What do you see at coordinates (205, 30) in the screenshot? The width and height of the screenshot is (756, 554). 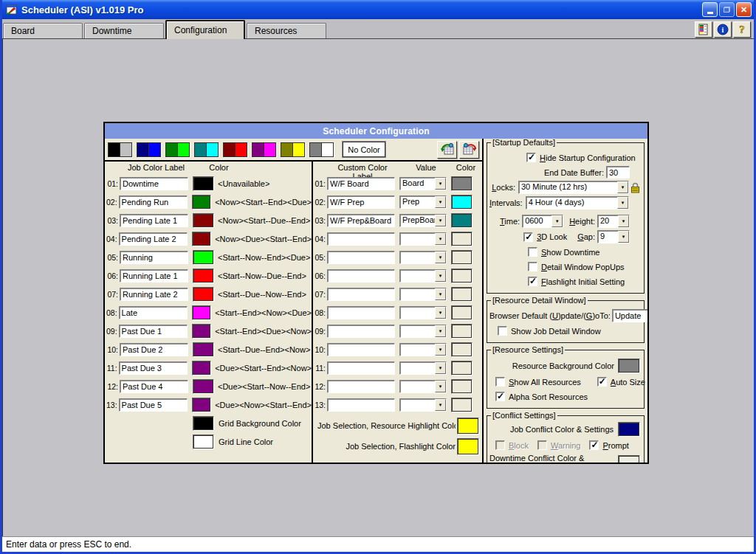 I see `tab-configuration: Configuration` at bounding box center [205, 30].